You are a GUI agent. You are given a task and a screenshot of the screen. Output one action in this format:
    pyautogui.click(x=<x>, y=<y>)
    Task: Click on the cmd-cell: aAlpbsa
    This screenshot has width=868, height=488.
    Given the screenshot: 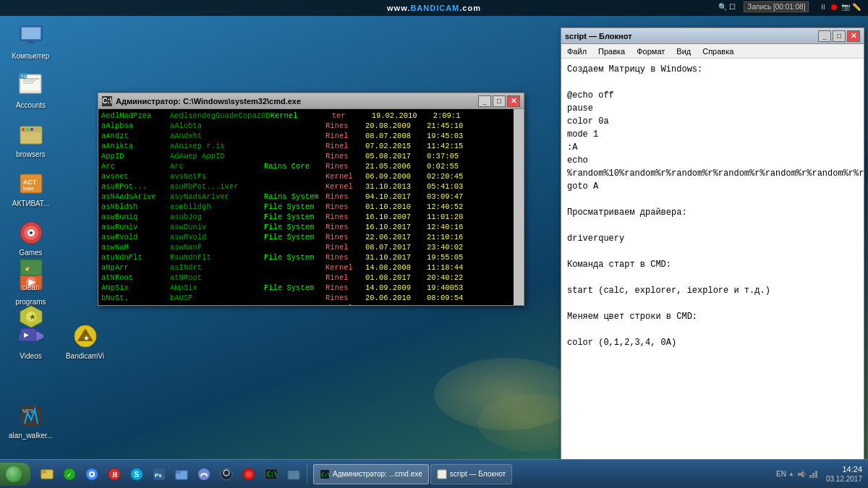 What is the action you would take?
    pyautogui.click(x=136, y=126)
    